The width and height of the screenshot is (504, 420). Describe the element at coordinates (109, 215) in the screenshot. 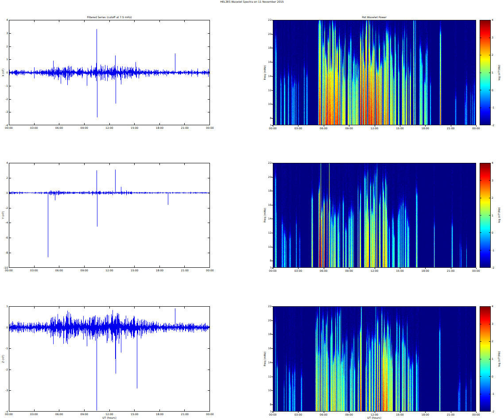

I see `y-series-plot` at that location.